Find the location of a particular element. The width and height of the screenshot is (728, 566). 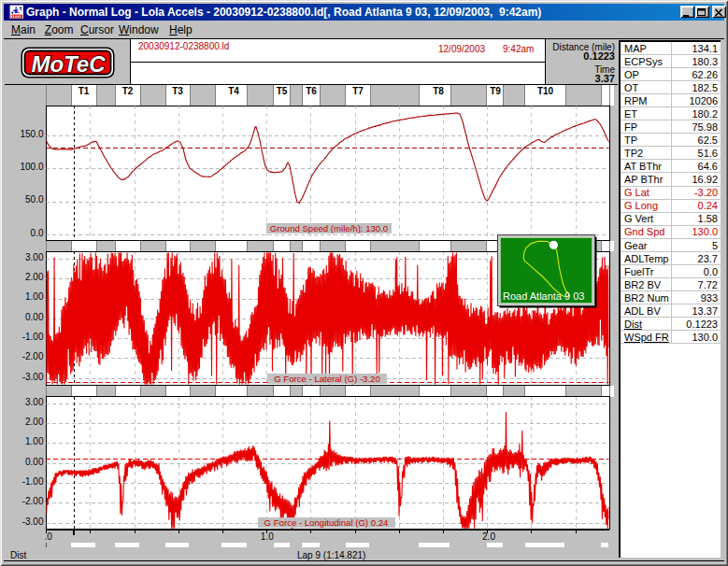

svg-text: T7 is located at coordinates (358, 92).